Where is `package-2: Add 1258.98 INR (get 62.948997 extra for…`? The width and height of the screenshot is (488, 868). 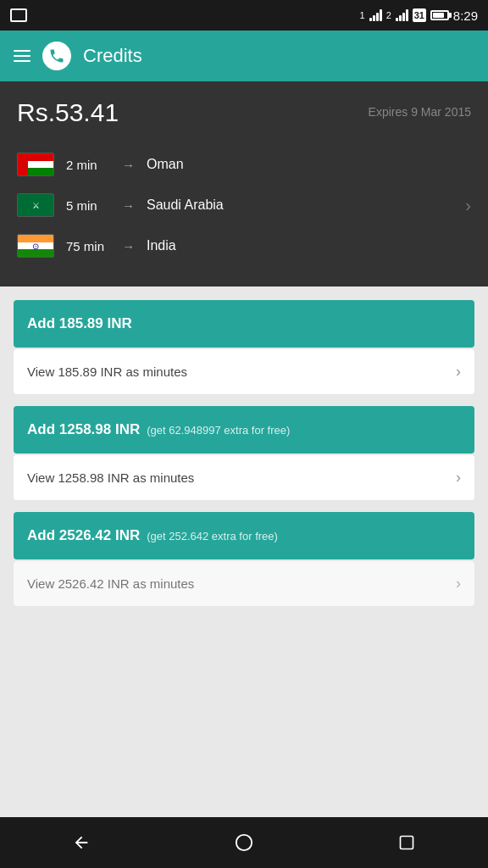 package-2: Add 1258.98 INR (get 62.948997 extra for… is located at coordinates (244, 453).